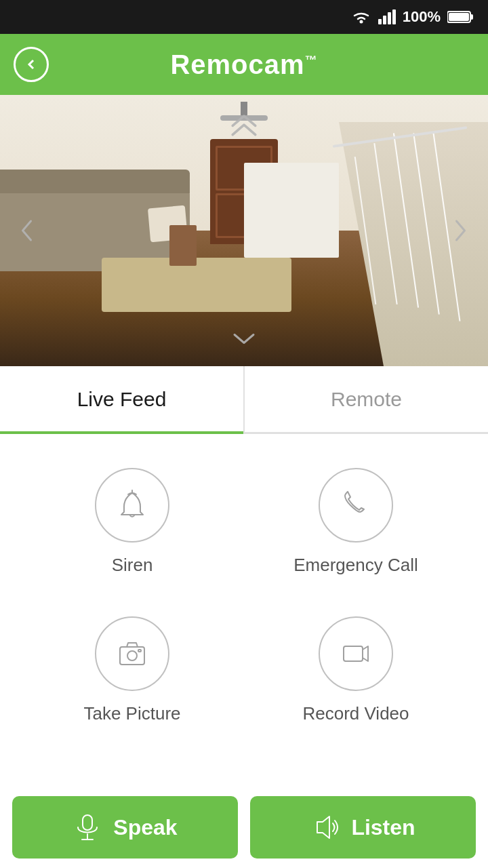 This screenshot has height=868, width=488. Describe the element at coordinates (31, 64) in the screenshot. I see `back-button` at that location.